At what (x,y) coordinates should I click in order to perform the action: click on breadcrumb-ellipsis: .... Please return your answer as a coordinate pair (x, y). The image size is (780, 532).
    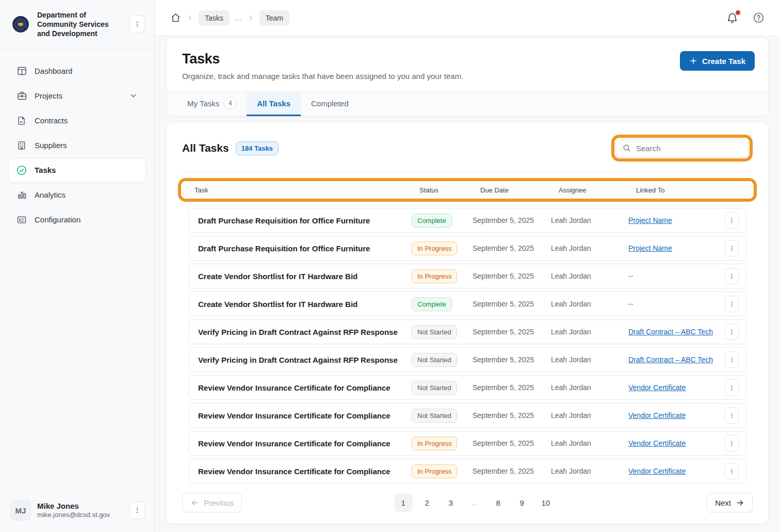
    Looking at the image, I should click on (238, 18).